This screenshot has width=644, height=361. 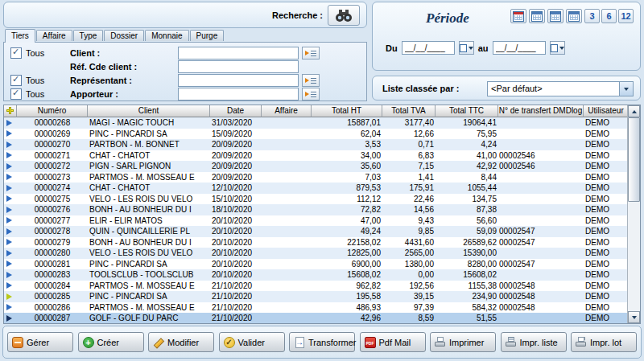 What do you see at coordinates (606, 111) in the screenshot?
I see `header-utilisateur: Utilisateur` at bounding box center [606, 111].